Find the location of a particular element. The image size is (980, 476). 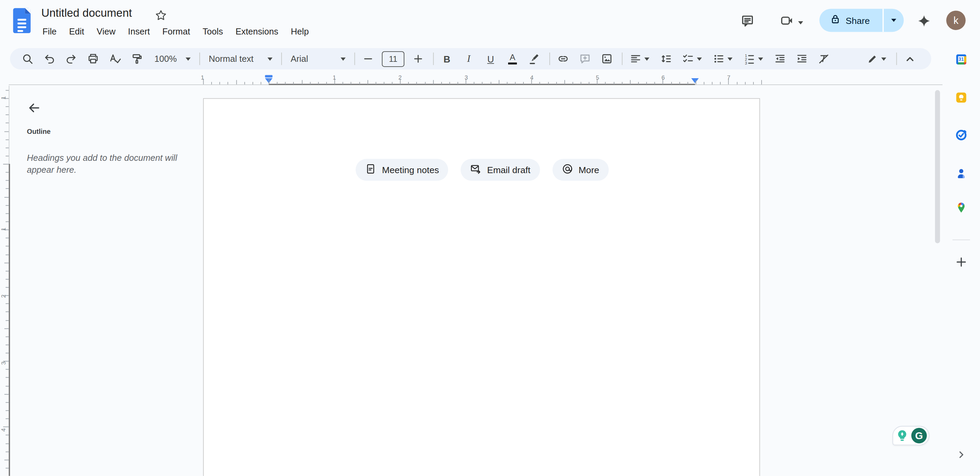

underline-button: U is located at coordinates (491, 59).